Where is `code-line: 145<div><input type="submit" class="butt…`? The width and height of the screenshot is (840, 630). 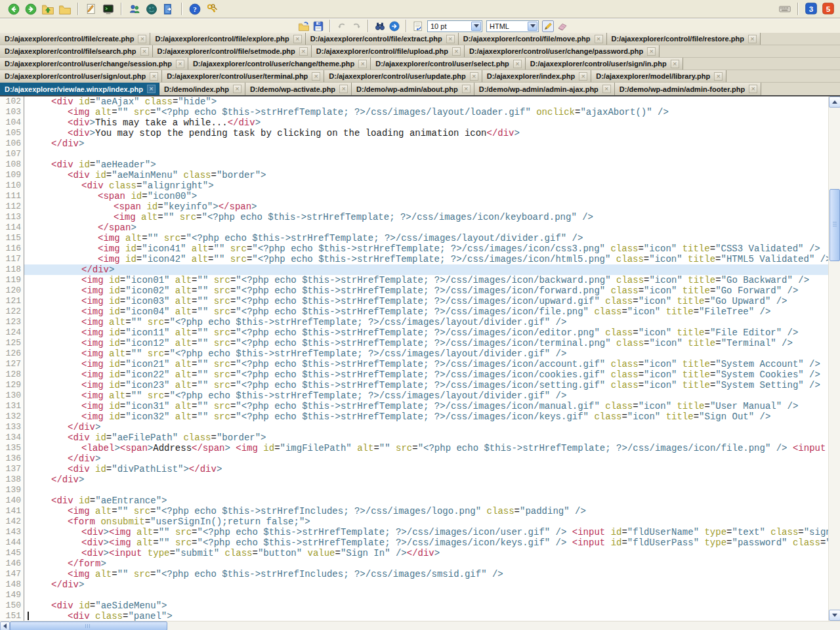
code-line: 145<div><input type="submit" class="butt… is located at coordinates (414, 553).